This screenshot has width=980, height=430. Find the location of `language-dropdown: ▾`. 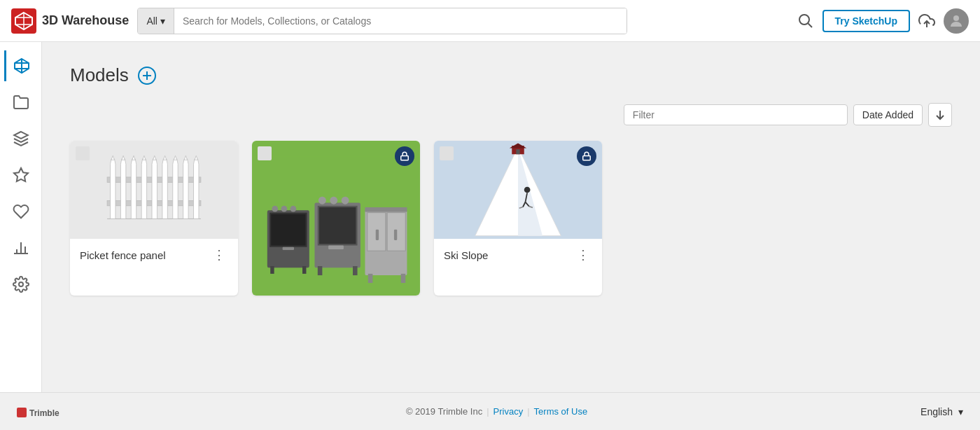

language-dropdown: ▾ is located at coordinates (960, 412).